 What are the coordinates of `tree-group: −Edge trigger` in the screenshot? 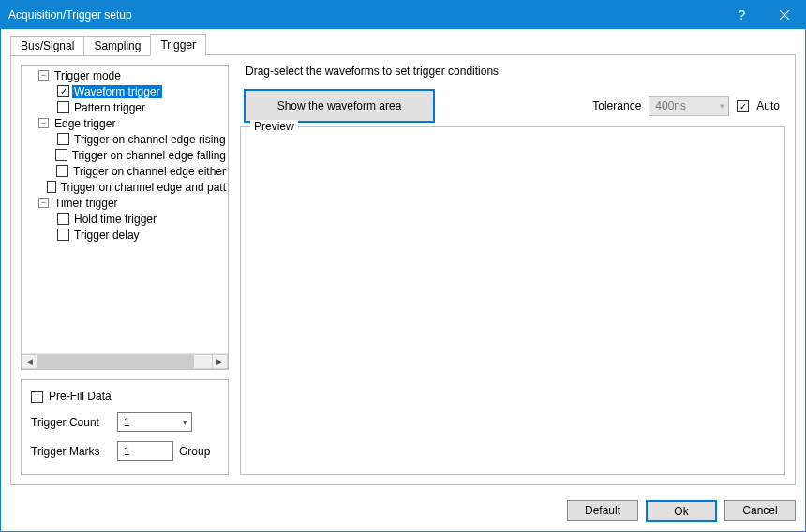 It's located at (125, 124).